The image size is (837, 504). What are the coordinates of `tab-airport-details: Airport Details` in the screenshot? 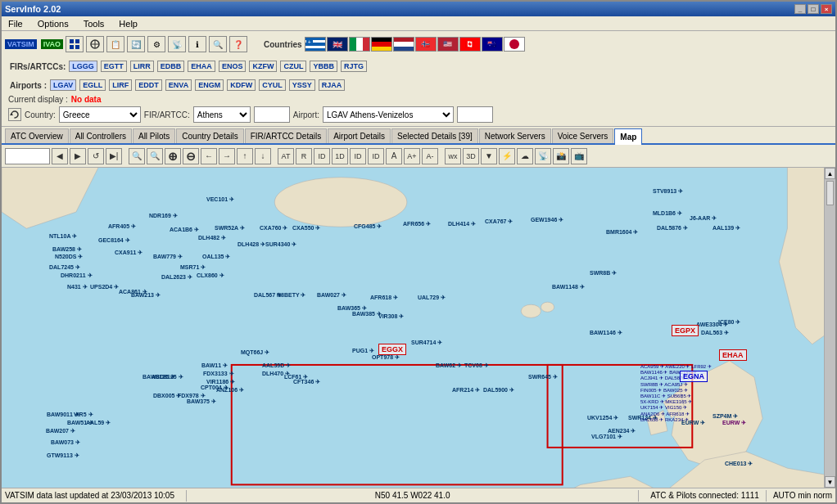 It's located at (359, 136).